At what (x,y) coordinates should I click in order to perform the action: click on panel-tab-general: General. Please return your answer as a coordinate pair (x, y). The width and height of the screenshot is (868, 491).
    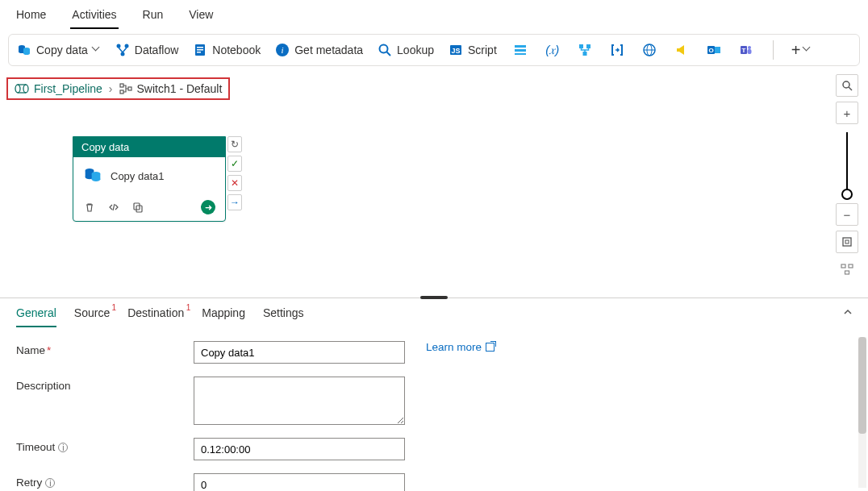
    Looking at the image, I should click on (36, 317).